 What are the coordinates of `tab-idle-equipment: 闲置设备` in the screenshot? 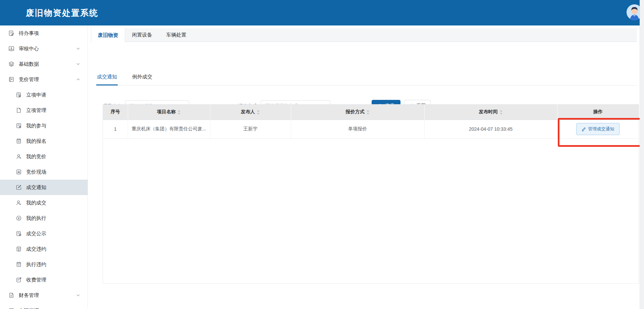 It's located at (142, 35).